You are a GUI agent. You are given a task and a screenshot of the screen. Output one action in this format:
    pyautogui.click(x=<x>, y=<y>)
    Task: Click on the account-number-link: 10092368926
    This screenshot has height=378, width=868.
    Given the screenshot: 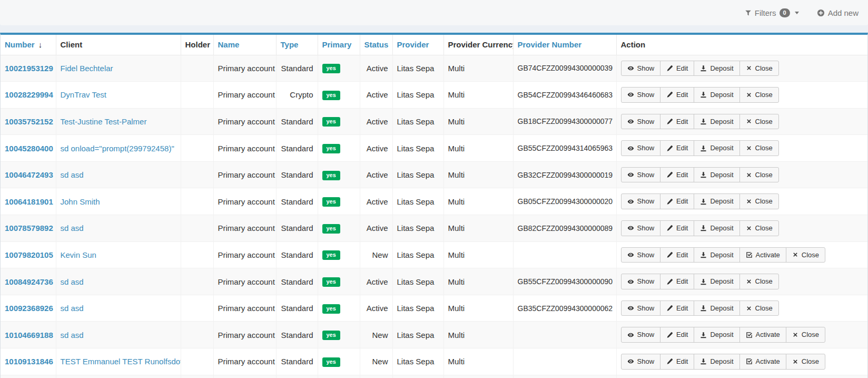 What is the action you would take?
    pyautogui.click(x=29, y=308)
    